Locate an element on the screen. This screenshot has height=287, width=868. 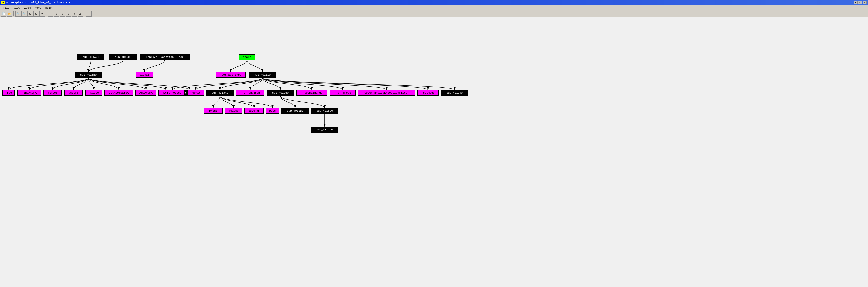
edge-sub_4015B0-abort is located at coordinates (127, 84).